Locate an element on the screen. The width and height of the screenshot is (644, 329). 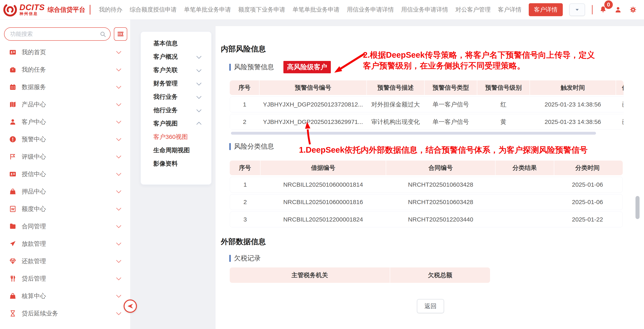
table-cell: 2025-01-22 is located at coordinates (588, 219).